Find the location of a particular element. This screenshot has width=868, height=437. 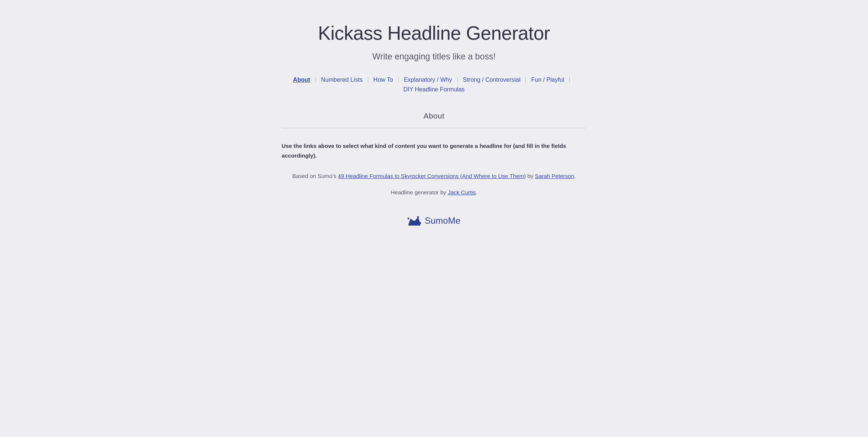

nav-item-diy: DIY Headline Formulas is located at coordinates (434, 90).